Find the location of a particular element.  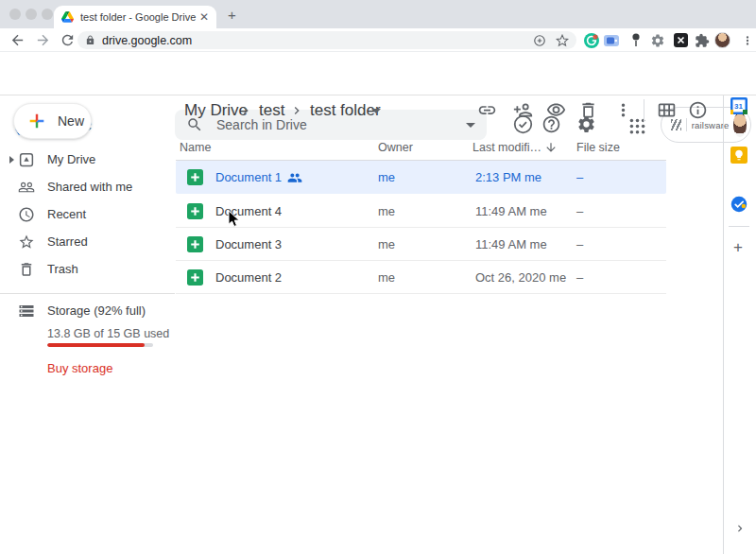

buy-storage-link: Buy storage is located at coordinates (79, 369).